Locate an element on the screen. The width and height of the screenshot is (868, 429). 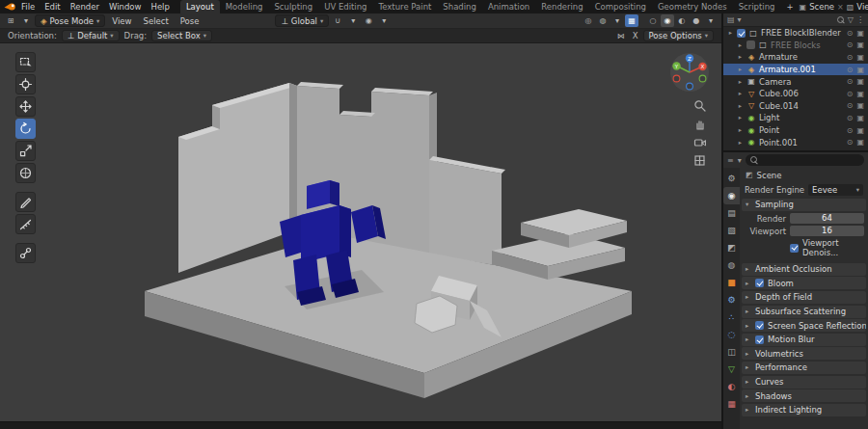
outliner-editor-chevron-icon: ▾ is located at coordinates (740, 19).